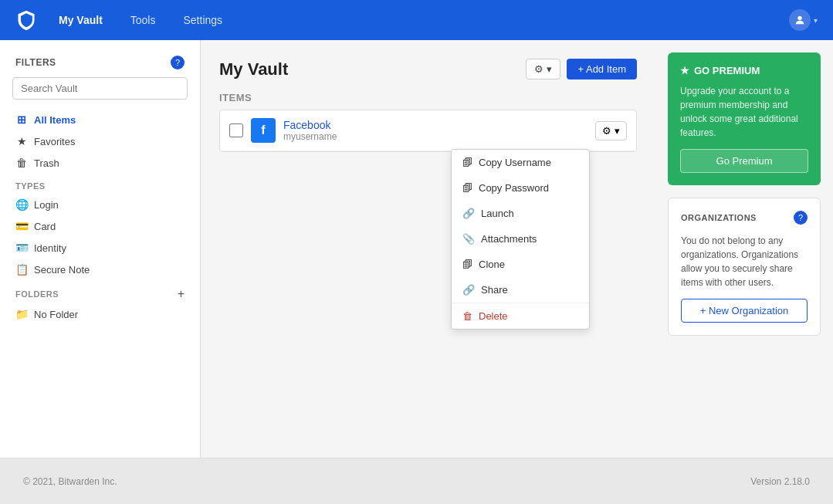  Describe the element at coordinates (56, 315) in the screenshot. I see `no-folder-label: No Folder` at that location.